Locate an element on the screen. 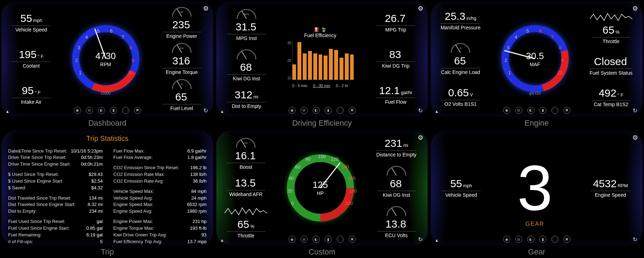 This screenshot has width=644, height=258. gear-title: Gear is located at coordinates (537, 252).